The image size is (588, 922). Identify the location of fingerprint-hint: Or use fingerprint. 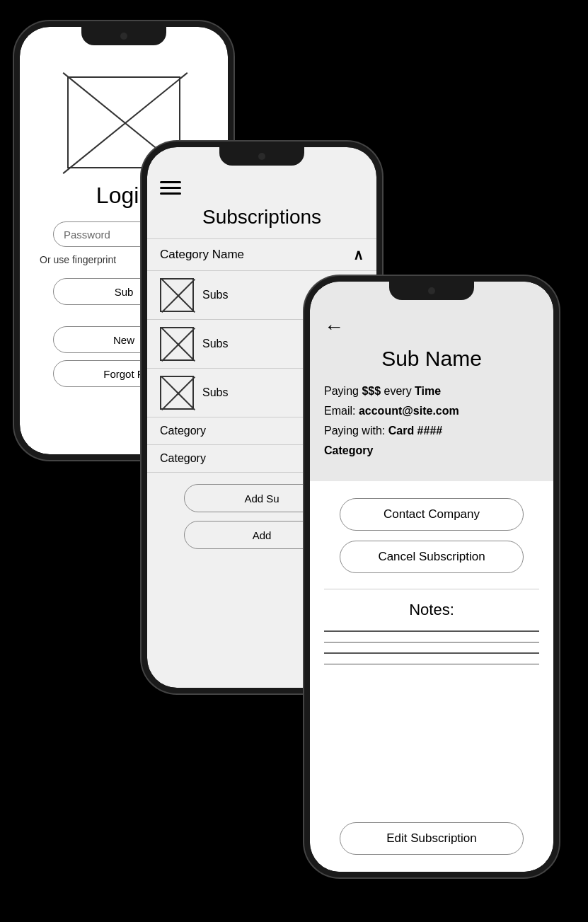
(78, 260).